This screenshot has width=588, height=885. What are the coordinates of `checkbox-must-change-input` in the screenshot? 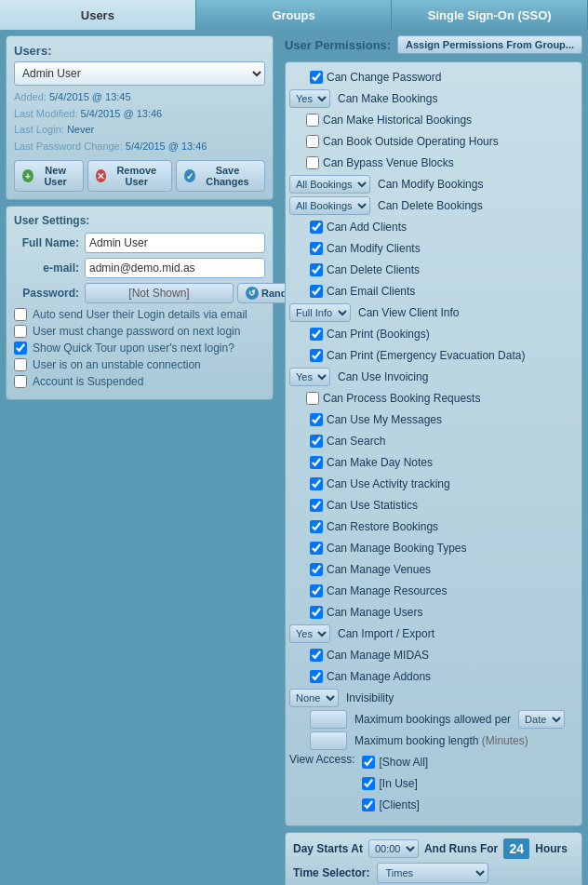 It's located at (20, 331).